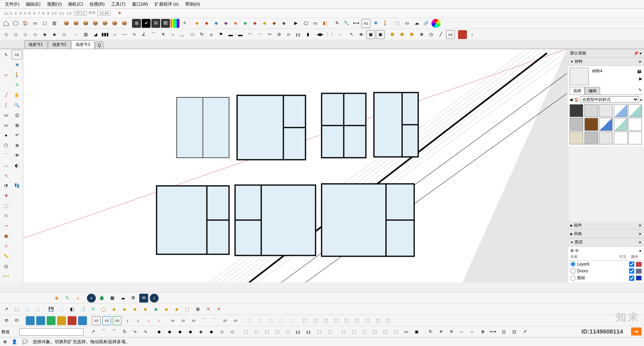 The width and height of the screenshot is (644, 346). I want to click on b4-25-icon: ⬚, so click(354, 332).